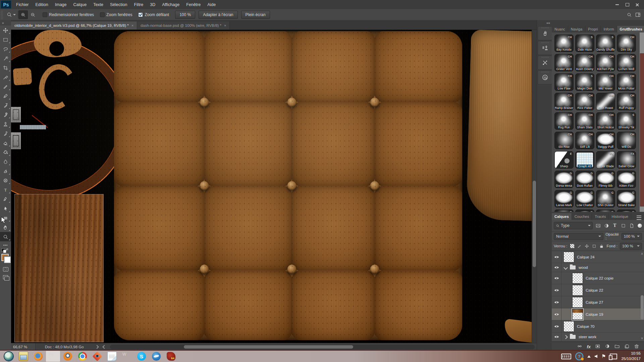 Image resolution: width=644 pixels, height=362 pixels. I want to click on layers-scroll-down: ˅, so click(642, 339).